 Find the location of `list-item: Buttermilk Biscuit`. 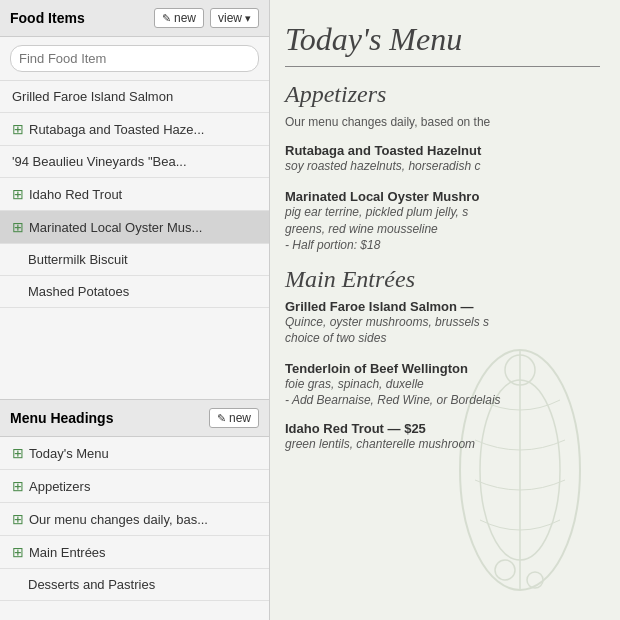

list-item: Buttermilk Biscuit is located at coordinates (134, 260).